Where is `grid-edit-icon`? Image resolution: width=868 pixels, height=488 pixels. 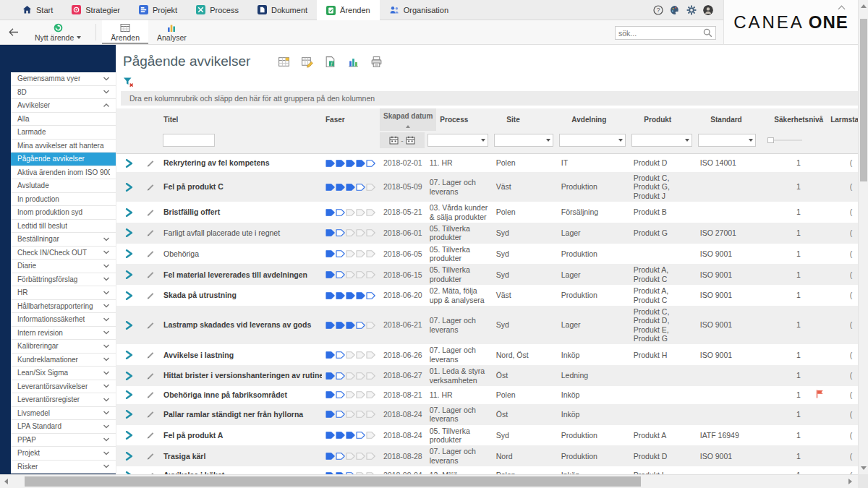
grid-edit-icon is located at coordinates (307, 62).